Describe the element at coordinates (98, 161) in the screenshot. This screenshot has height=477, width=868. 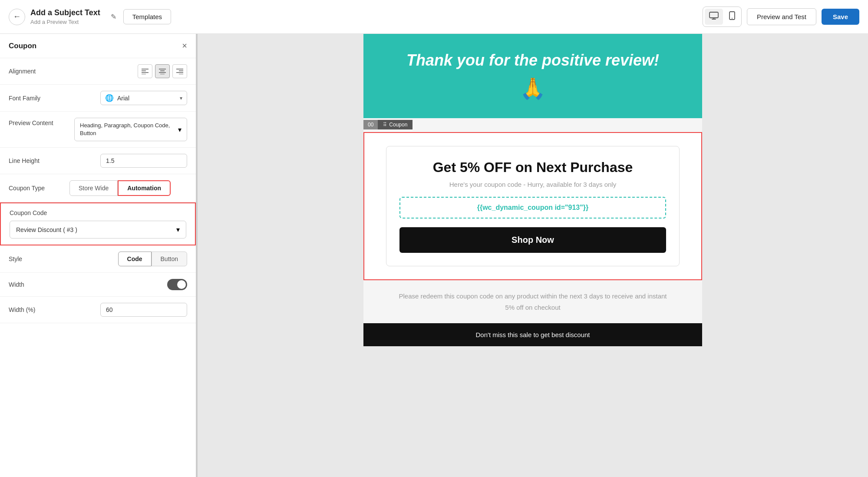
I see `line-height-row: Line Height` at that location.